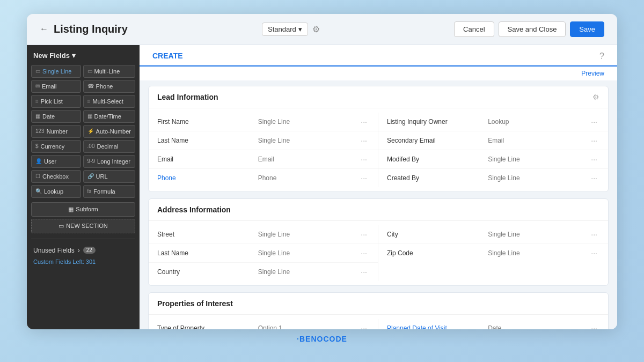 The height and width of the screenshot is (362, 644). What do you see at coordinates (435, 159) in the screenshot?
I see `field-name: Modifed By` at bounding box center [435, 159].